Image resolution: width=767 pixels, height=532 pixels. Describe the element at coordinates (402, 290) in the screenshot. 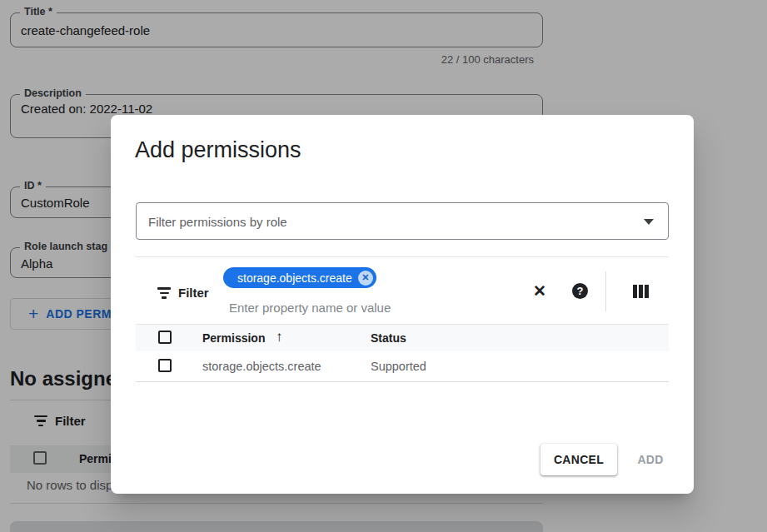

I see `permissions-filter-toolbar: Filter storage.objects.create Enter prop…` at that location.